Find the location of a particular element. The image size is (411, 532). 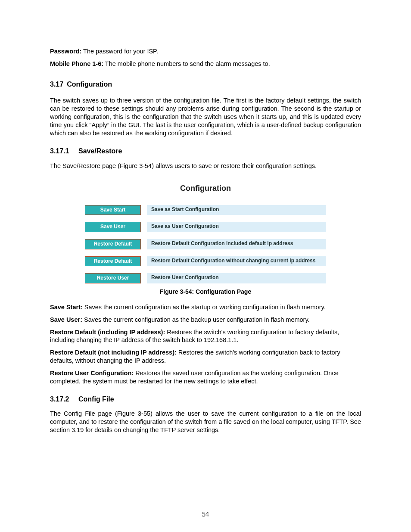

mobile-label: Mobile Phone 1-6: is located at coordinates (77, 64).